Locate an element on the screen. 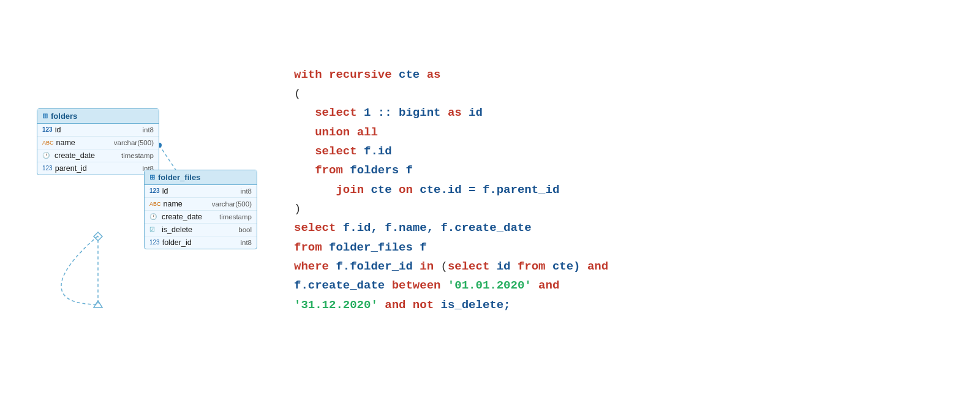 The height and width of the screenshot is (400, 980). sql-line: join cte on cte.id = f.parent_id is located at coordinates (625, 190).